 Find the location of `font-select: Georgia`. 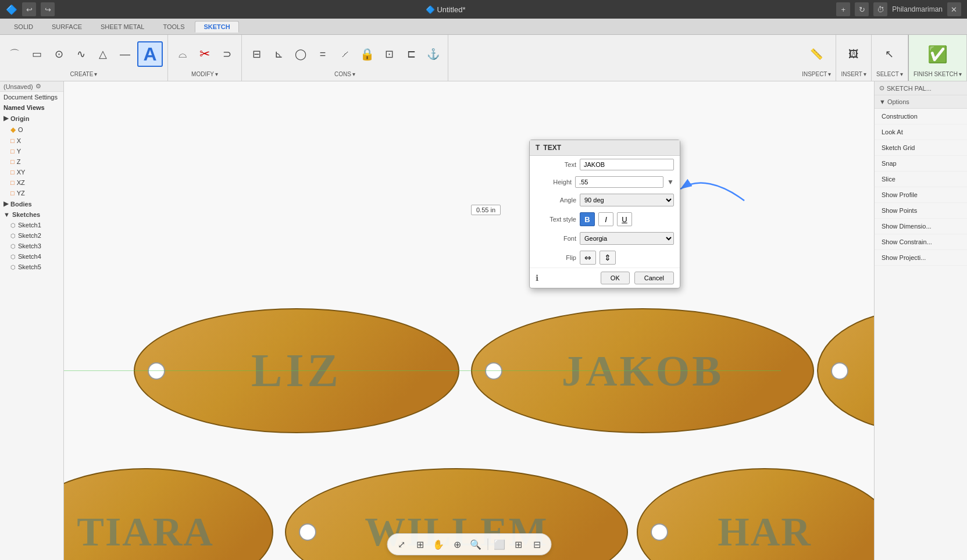

font-select: Georgia is located at coordinates (627, 238).